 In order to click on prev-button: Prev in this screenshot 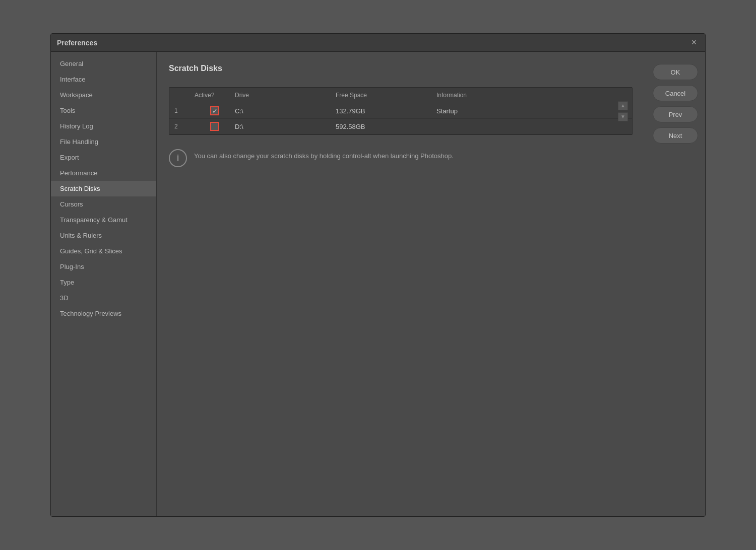, I will do `click(675, 114)`.